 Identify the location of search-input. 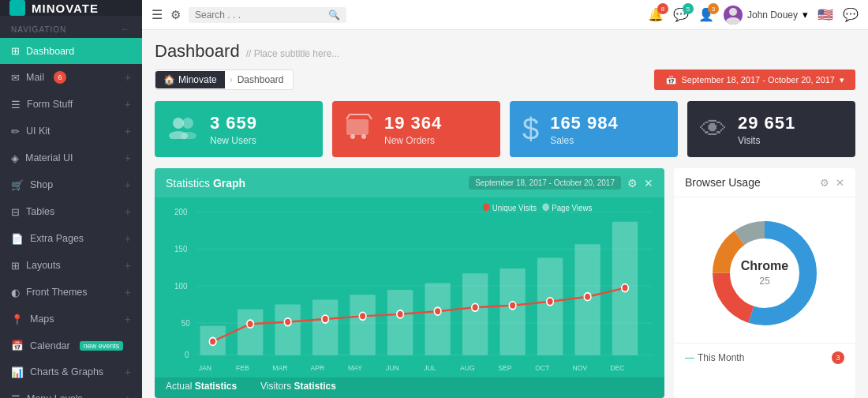
(260, 15).